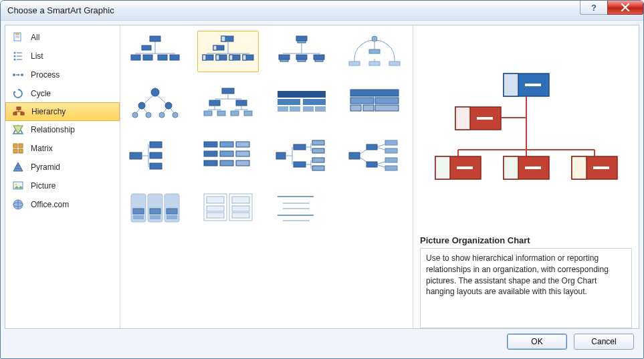 This screenshot has width=644, height=359. Describe the element at coordinates (49, 205) in the screenshot. I see `category-label: Office.com` at that location.